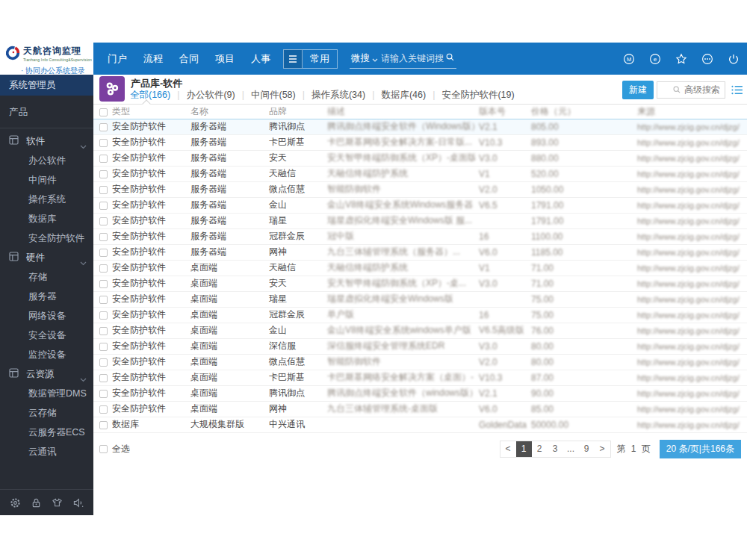 This screenshot has height=560, width=747. Describe the element at coordinates (420, 173) in the screenshot. I see `table-row: 安全防护软件 服务器端 天融信 天融信终端防护系统 V1 520.00 http…` at that location.